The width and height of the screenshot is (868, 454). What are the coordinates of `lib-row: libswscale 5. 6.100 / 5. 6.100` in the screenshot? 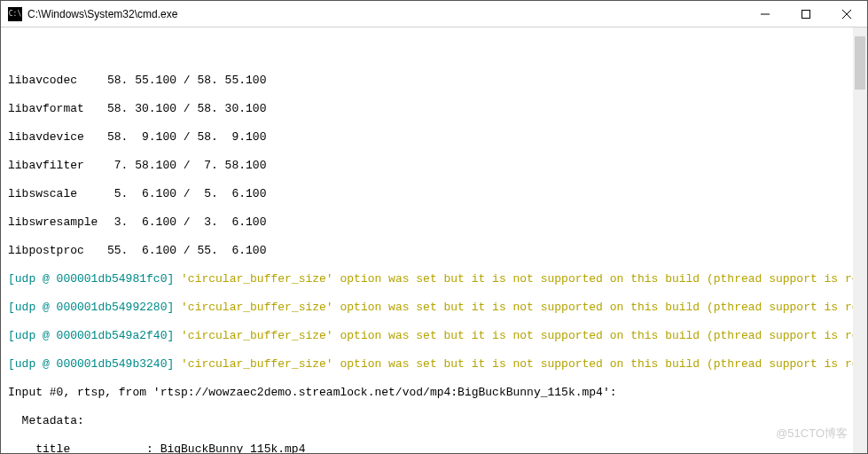 It's located at (434, 194).